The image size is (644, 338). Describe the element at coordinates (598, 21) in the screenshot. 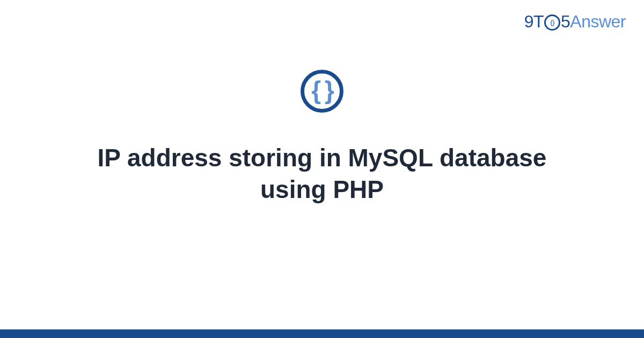

I see `logo-text-answer: Answer` at that location.